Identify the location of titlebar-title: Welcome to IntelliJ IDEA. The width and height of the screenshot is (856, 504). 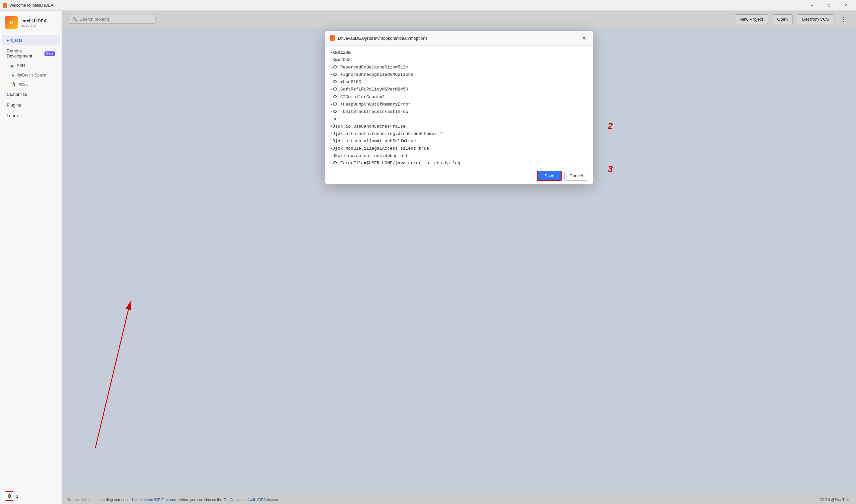
(31, 5).